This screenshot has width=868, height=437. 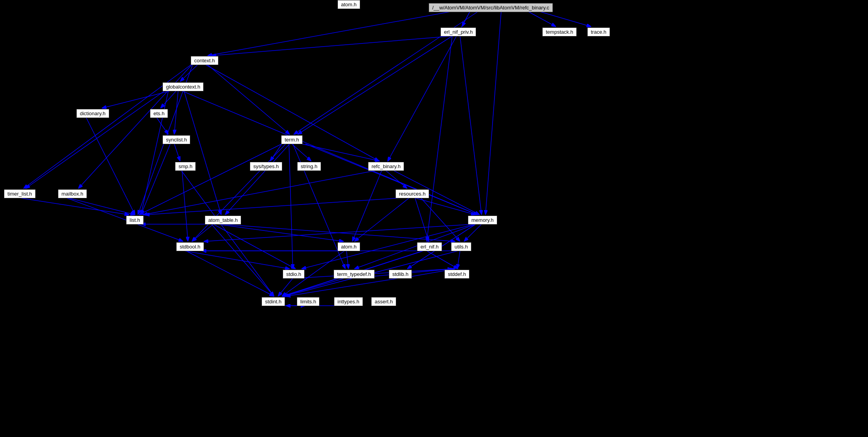 What do you see at coordinates (20, 194) in the screenshot?
I see `node-timer-list-h: timer_list.h` at bounding box center [20, 194].